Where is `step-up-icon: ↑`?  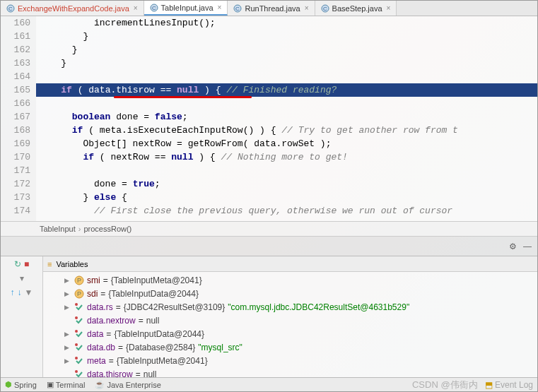 step-up-icon: ↑ is located at coordinates (13, 292).